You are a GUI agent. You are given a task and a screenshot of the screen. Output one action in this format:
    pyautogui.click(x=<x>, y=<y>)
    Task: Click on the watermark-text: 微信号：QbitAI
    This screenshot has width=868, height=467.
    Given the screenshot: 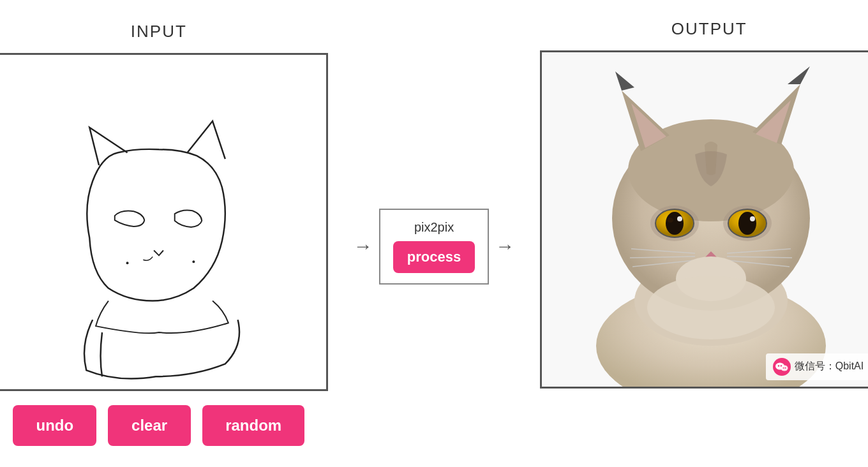 What is the action you would take?
    pyautogui.click(x=829, y=366)
    